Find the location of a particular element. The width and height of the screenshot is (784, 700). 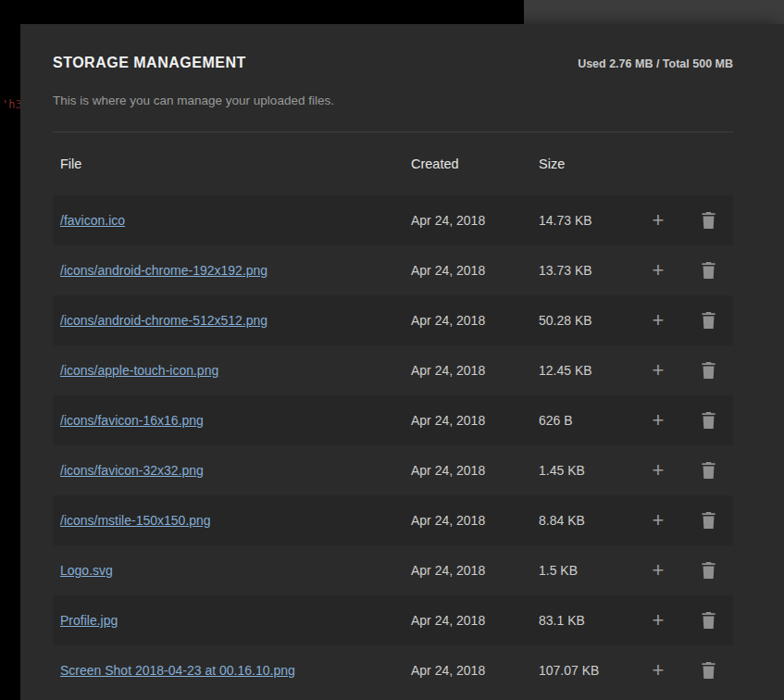

table-row: /icons/favicon-16x16.png Apr 24, 2018 62… is located at coordinates (392, 420).